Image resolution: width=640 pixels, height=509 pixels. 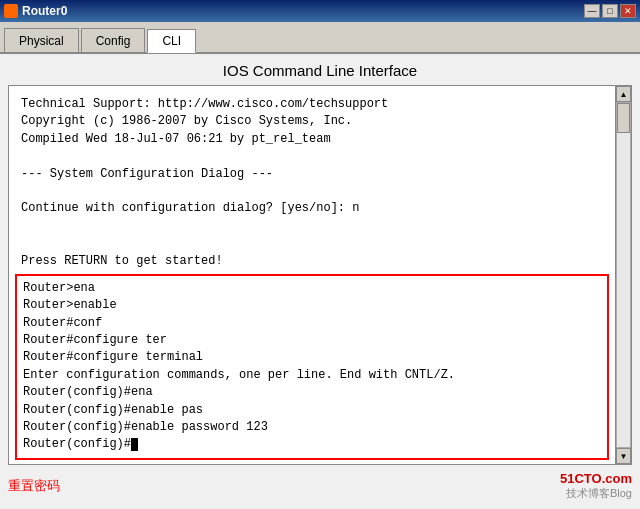 What do you see at coordinates (312, 324) in the screenshot?
I see `terminal-line: Router#conf` at bounding box center [312, 324].